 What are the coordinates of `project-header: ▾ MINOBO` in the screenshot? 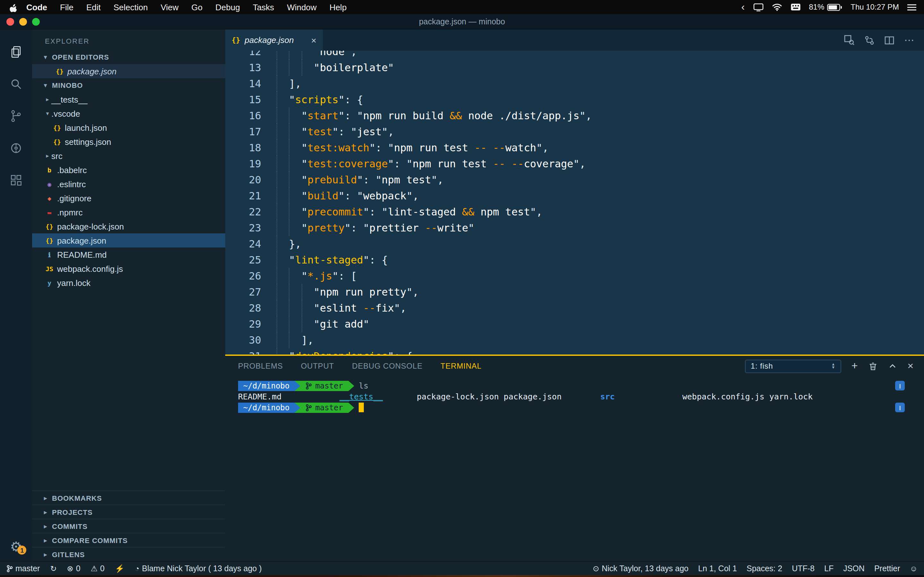 It's located at (129, 85).